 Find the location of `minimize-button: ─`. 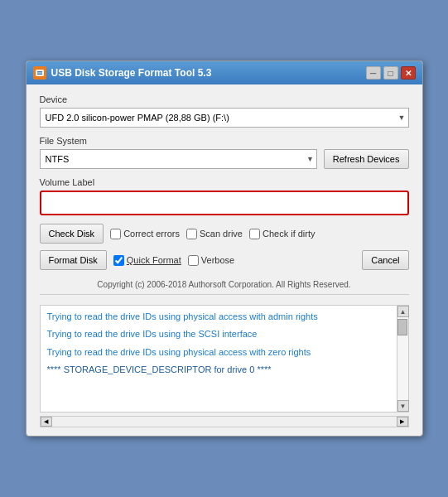

minimize-button: ─ is located at coordinates (373, 73).